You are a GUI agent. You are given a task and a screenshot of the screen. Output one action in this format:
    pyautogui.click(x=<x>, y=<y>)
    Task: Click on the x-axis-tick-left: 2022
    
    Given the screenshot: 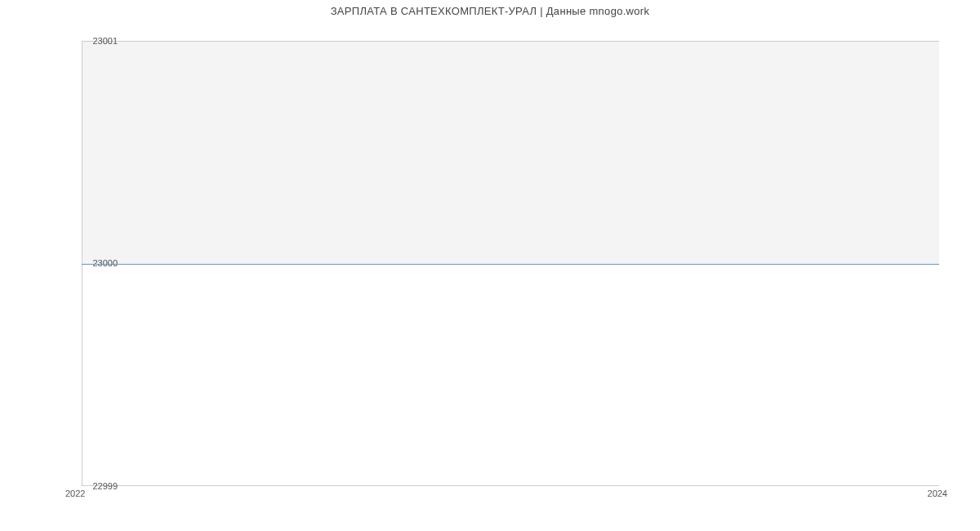 What is the action you would take?
    pyautogui.click(x=75, y=493)
    